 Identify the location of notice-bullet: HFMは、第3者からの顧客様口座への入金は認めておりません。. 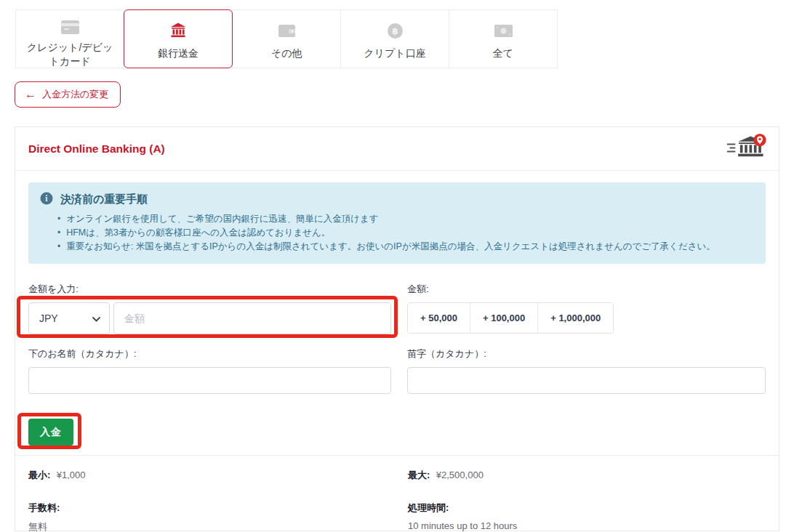
(406, 233).